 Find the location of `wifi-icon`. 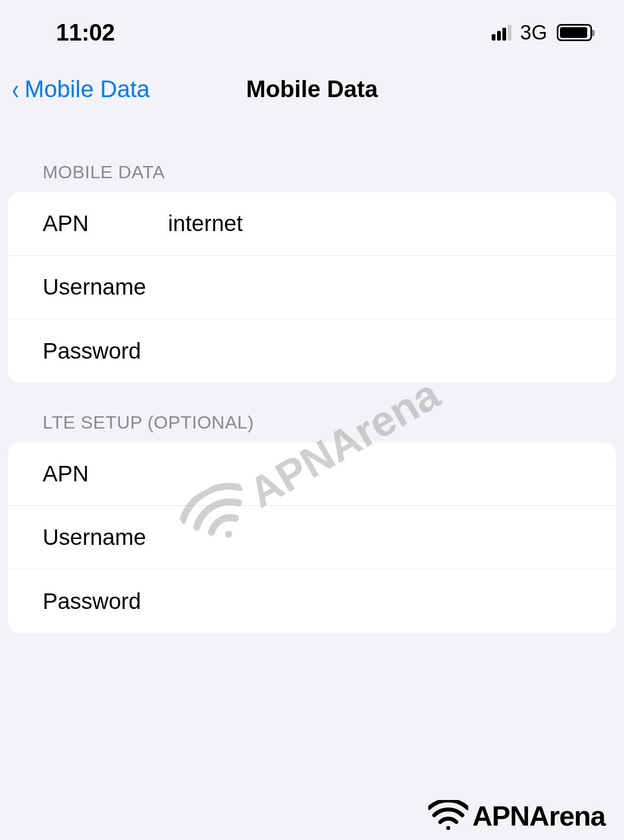

wifi-icon is located at coordinates (448, 816).